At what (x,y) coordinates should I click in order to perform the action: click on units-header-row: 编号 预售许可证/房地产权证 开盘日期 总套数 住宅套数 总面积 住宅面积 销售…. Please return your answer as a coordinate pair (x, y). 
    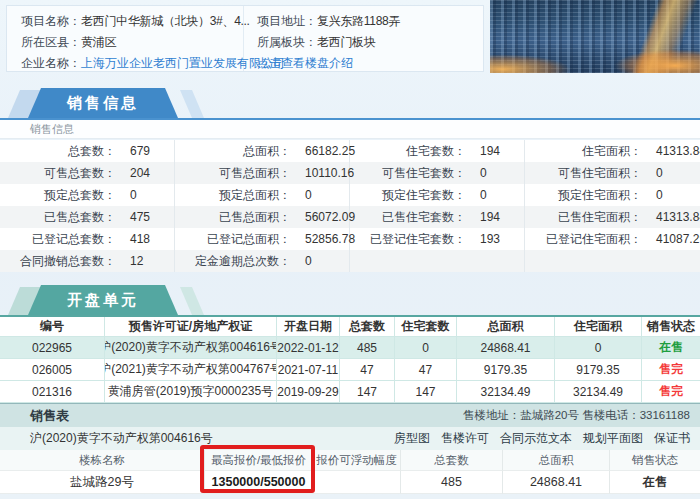
    Looking at the image, I should click on (350, 327).